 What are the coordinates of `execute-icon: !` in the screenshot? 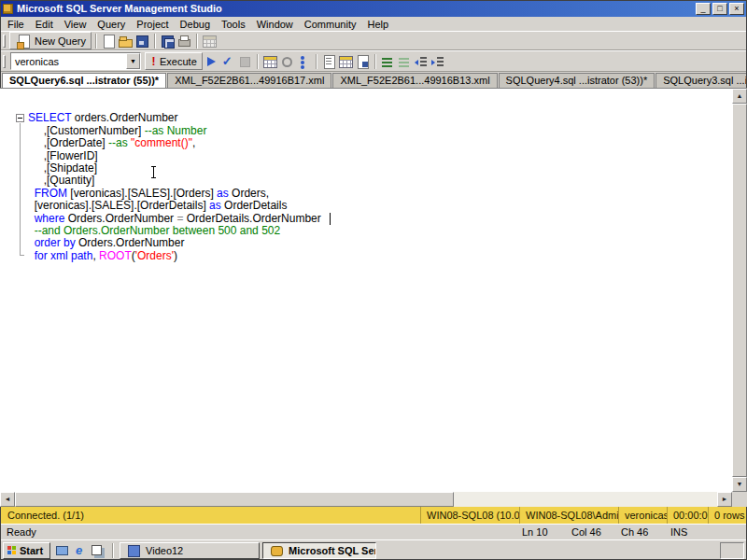 It's located at (153, 62).